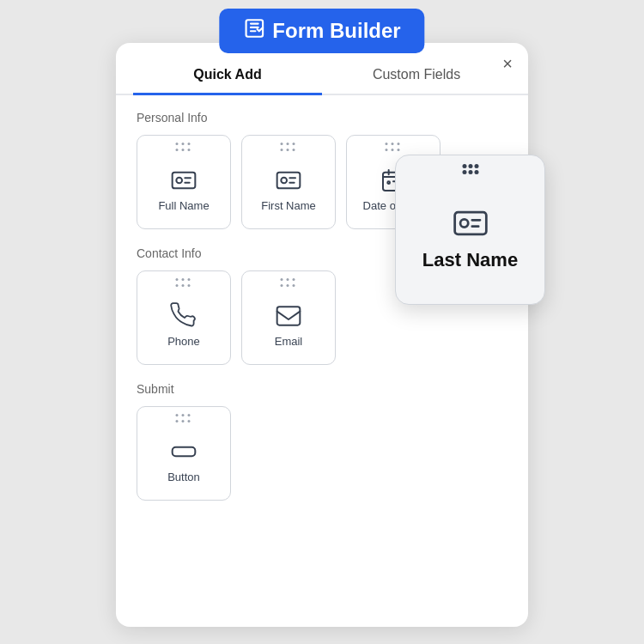  What do you see at coordinates (416, 76) in the screenshot?
I see `tab-custom-fields: Custom Fields` at bounding box center [416, 76].